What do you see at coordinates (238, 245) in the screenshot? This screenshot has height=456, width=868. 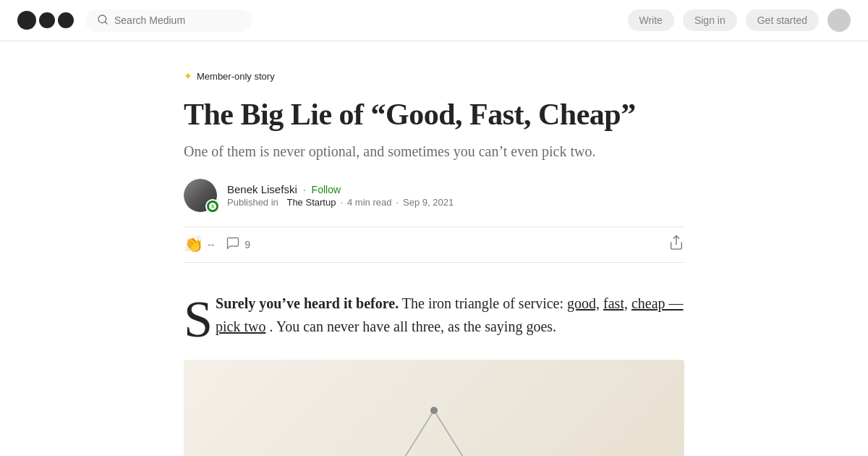 I see `comment-button: 9` at bounding box center [238, 245].